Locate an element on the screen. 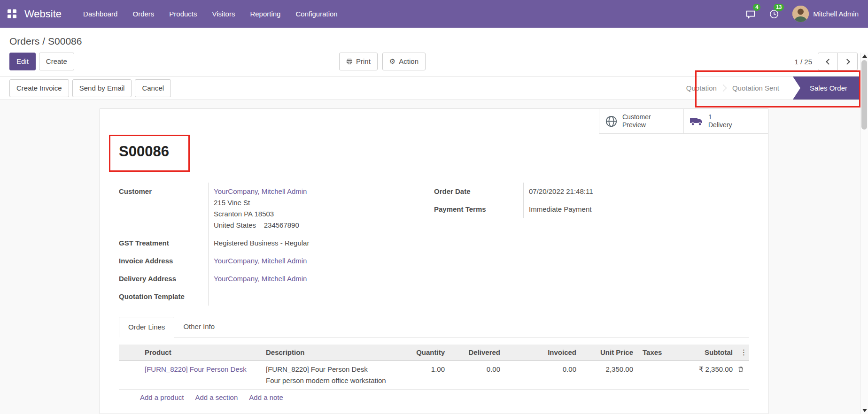  invoiced-column-header: Invoiced is located at coordinates (543, 353).